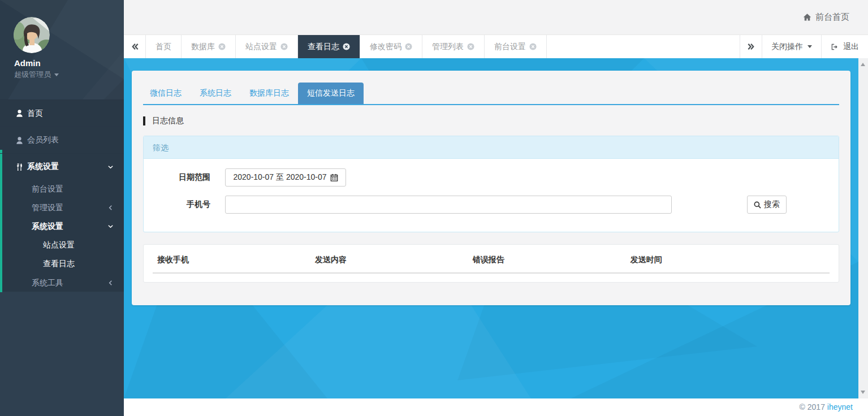  What do you see at coordinates (269, 93) in the screenshot?
I see `tab-database-log: 数据库日志` at bounding box center [269, 93].